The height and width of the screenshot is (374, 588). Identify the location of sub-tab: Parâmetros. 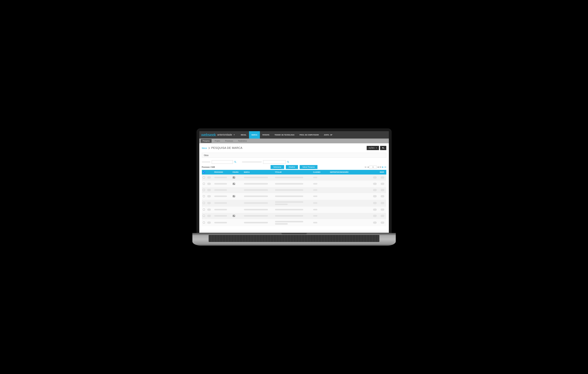
(242, 141).